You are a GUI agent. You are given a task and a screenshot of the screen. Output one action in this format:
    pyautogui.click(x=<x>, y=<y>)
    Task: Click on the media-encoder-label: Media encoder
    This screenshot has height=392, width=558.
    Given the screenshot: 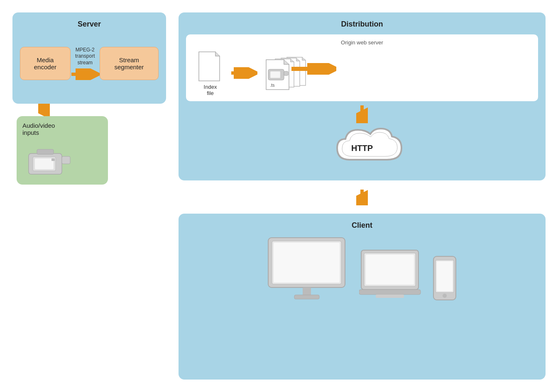 What is the action you would take?
    pyautogui.click(x=45, y=63)
    